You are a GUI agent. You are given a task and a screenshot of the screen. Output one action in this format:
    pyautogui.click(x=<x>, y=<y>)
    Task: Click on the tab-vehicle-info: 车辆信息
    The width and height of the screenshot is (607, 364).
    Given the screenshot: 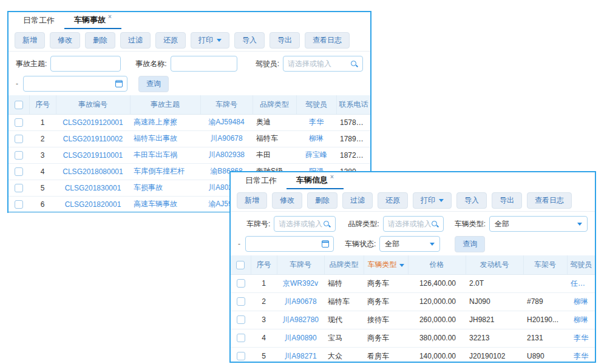 What is the action you would take?
    pyautogui.click(x=315, y=181)
    